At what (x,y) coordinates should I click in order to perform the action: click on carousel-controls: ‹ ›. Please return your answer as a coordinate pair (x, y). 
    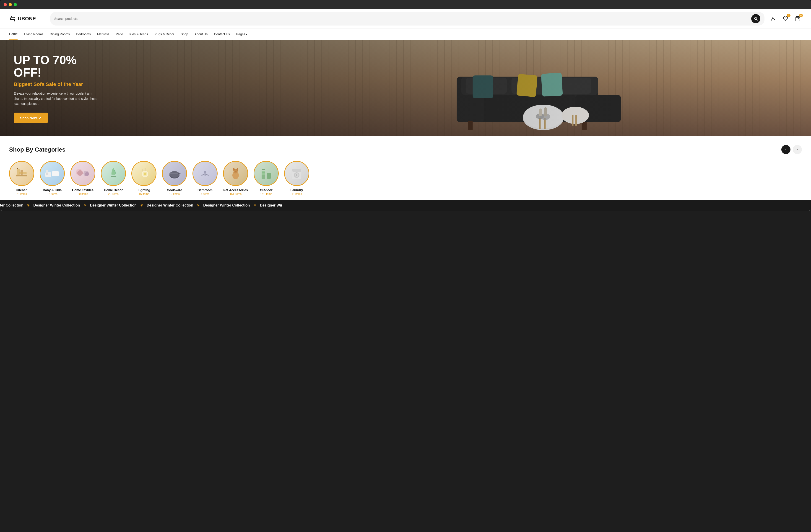
    Looking at the image, I should click on (792, 150).